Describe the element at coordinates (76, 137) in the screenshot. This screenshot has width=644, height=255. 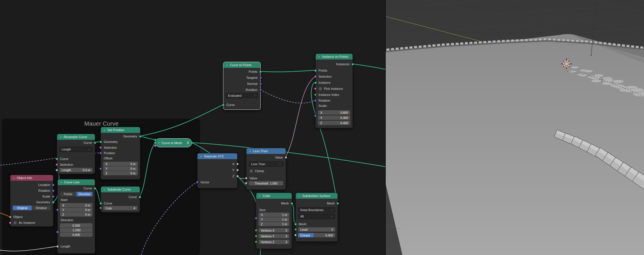
I see `node-header: ⌄Resample Curve` at that location.